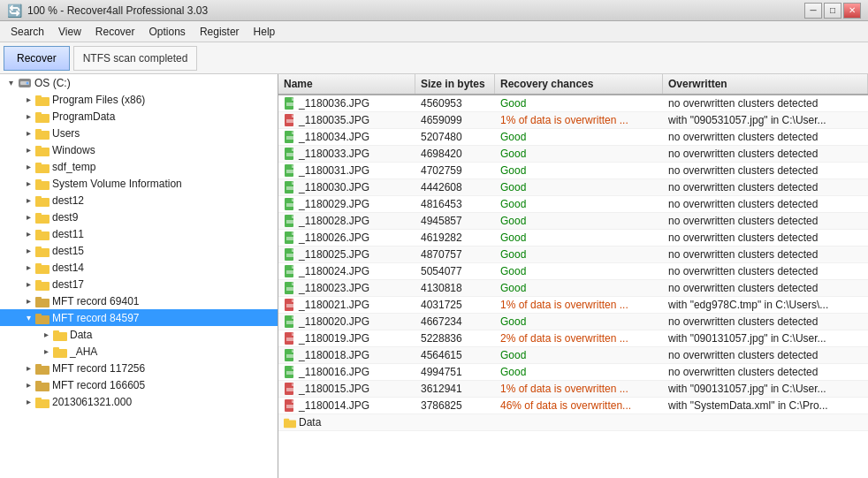 Image resolution: width=868 pixels, height=478 pixels. Describe the element at coordinates (28, 201) in the screenshot. I see `expand-btn-dest12: ▸` at that location.